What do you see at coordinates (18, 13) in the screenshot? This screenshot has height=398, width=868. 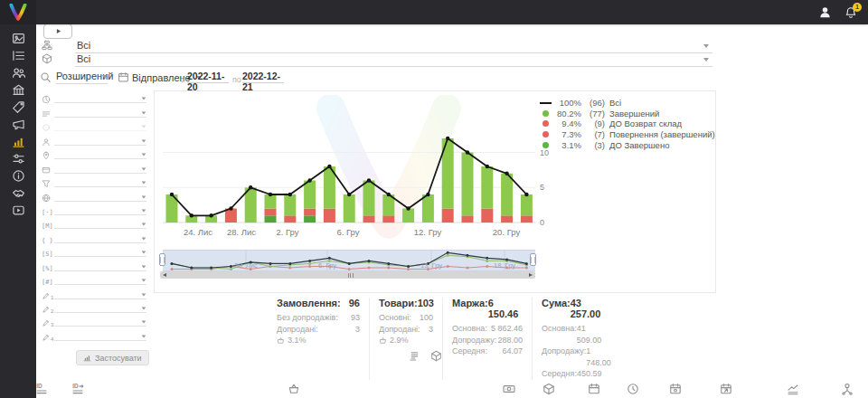 I see `brand-logo` at bounding box center [18, 13].